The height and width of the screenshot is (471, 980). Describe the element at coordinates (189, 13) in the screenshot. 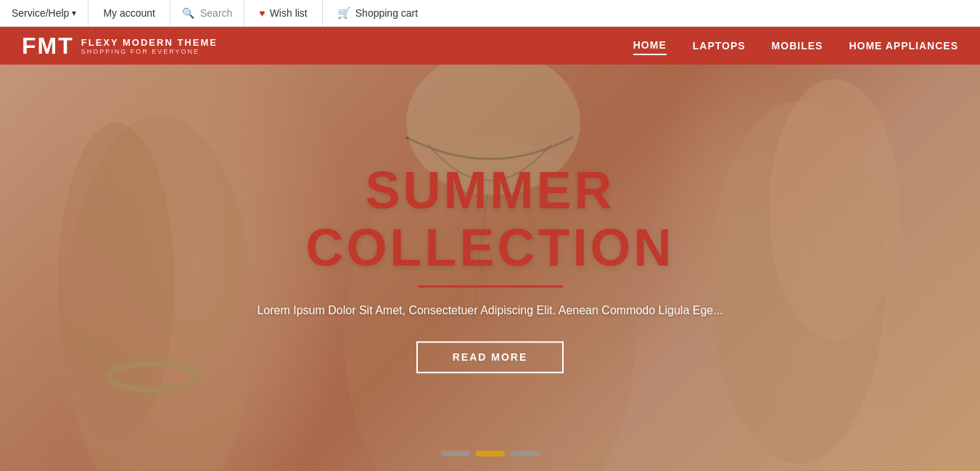

I see `search-icon: 🔍` at that location.